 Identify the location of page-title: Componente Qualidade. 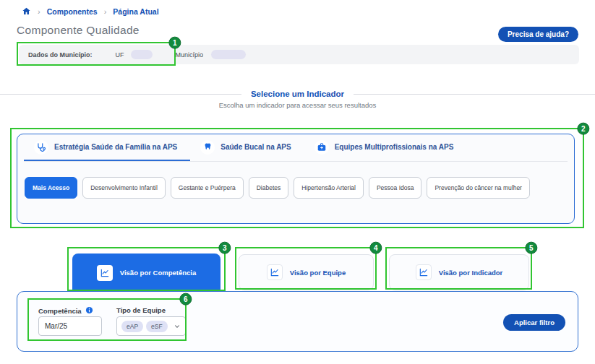
(78, 30).